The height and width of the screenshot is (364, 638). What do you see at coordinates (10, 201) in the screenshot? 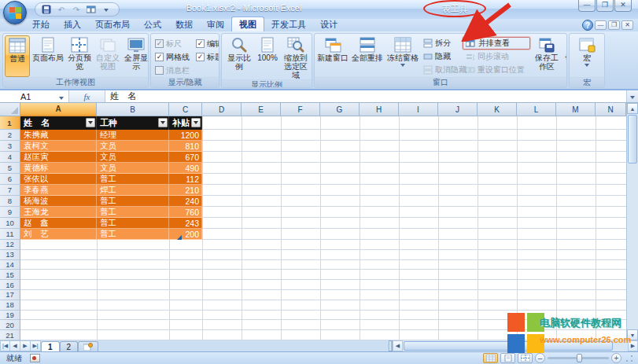
I see `row-header-8: 8` at bounding box center [10, 201].